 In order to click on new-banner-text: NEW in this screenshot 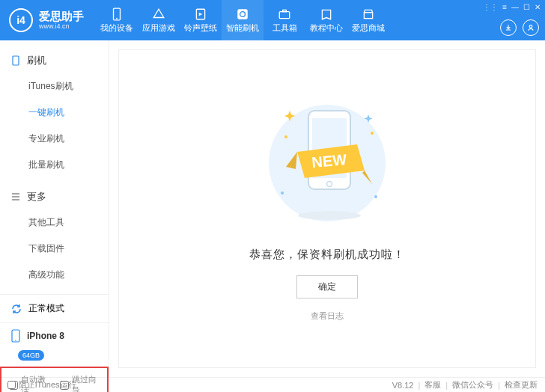, I will do `click(329, 161)`.